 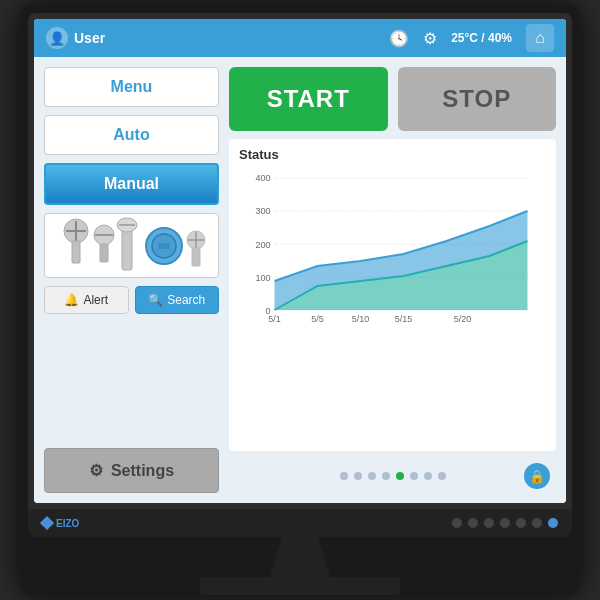 I want to click on settings-button: ⚙ Settings, so click(x=132, y=470).